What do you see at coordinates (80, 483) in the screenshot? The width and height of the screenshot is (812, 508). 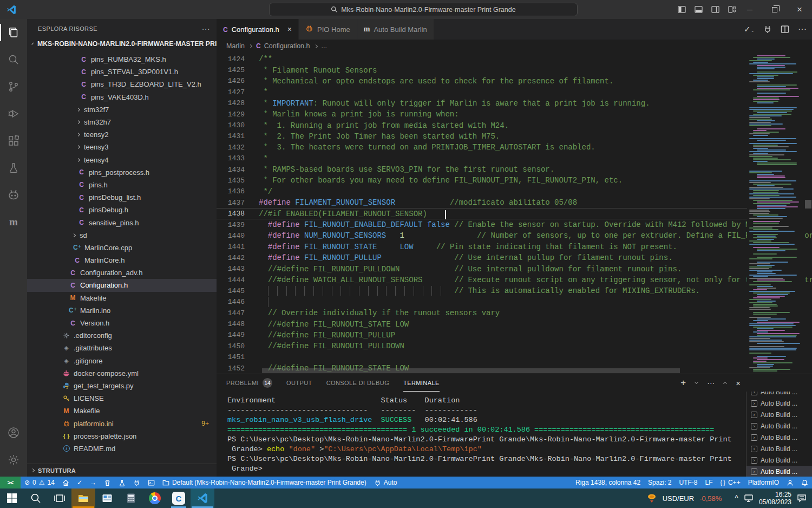 I see `pio-build-button: ✓` at bounding box center [80, 483].